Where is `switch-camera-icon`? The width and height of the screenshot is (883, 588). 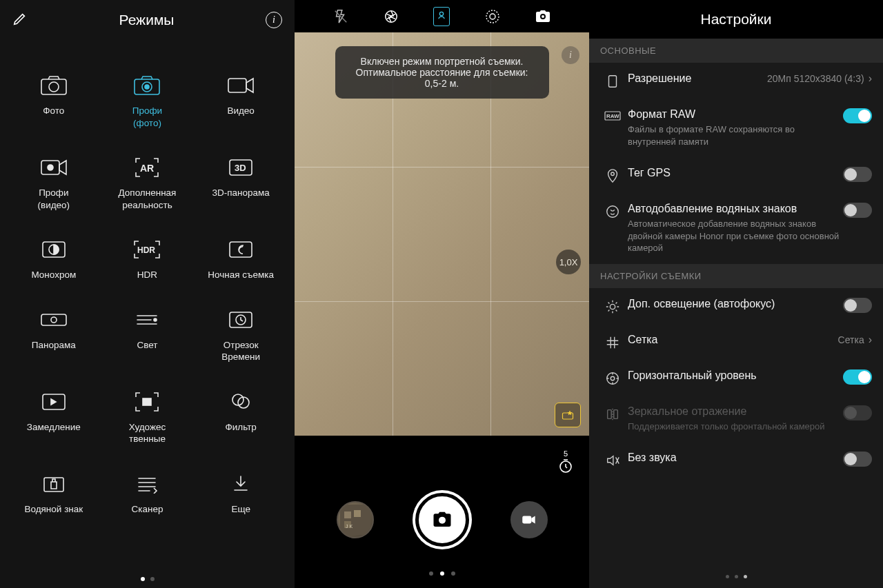
switch-camera-icon is located at coordinates (543, 17).